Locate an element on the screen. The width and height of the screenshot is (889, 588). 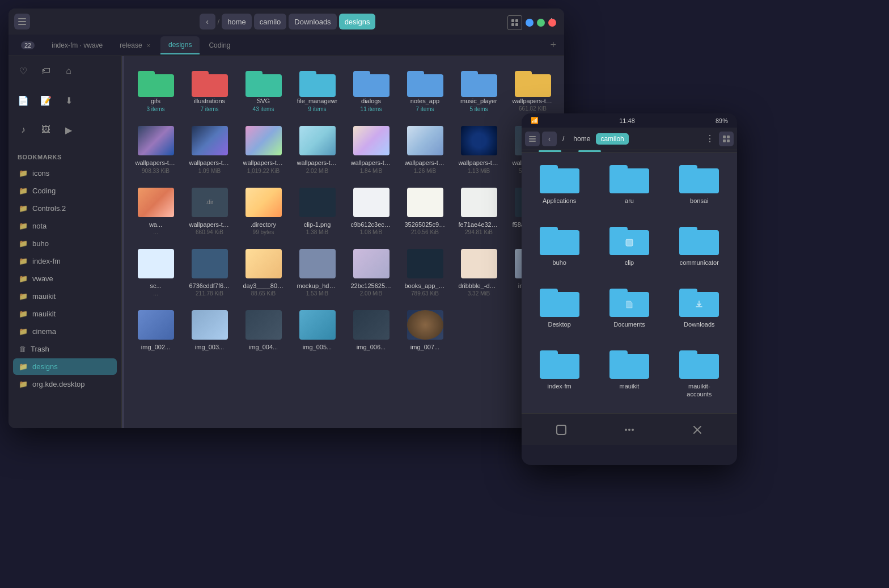
file-wp-8-name: wallpapers-tab... is located at coordinates (156, 163).